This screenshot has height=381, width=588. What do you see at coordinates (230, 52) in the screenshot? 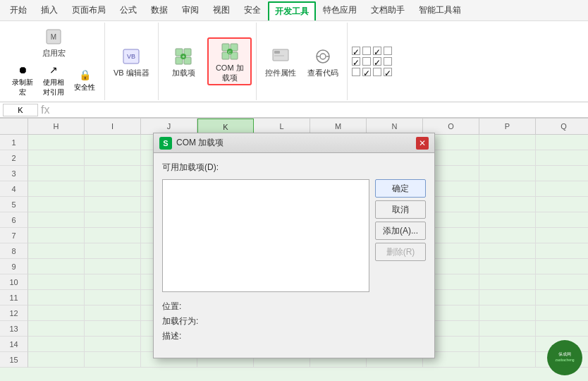
I see `com-add-ins-icon: C` at bounding box center [230, 52].